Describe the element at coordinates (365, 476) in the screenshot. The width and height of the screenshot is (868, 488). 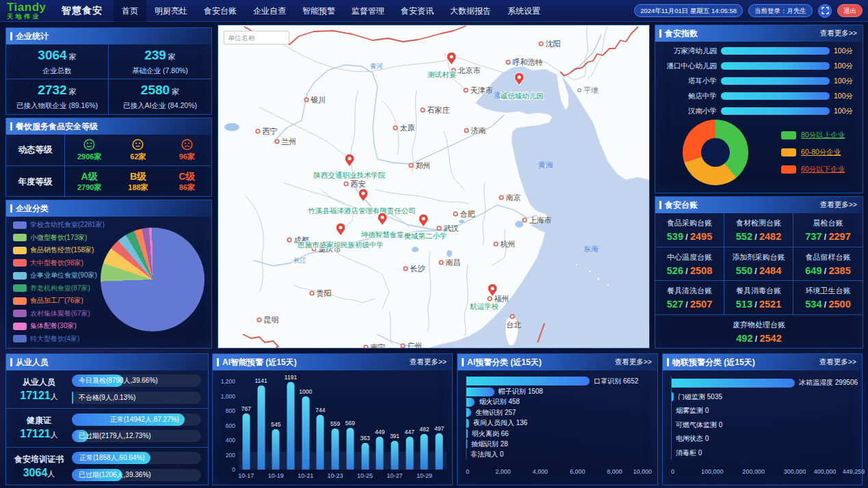
I see `x-axis-label: 10-25` at that location.